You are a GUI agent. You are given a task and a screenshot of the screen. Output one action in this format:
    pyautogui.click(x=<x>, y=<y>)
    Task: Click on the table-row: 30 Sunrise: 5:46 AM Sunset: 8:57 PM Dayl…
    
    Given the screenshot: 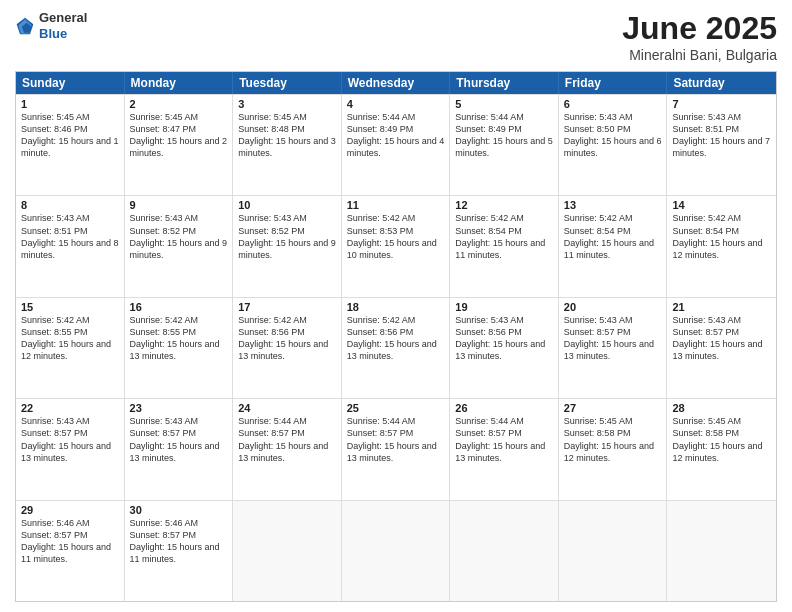 What is the action you would take?
    pyautogui.click(x=180, y=551)
    